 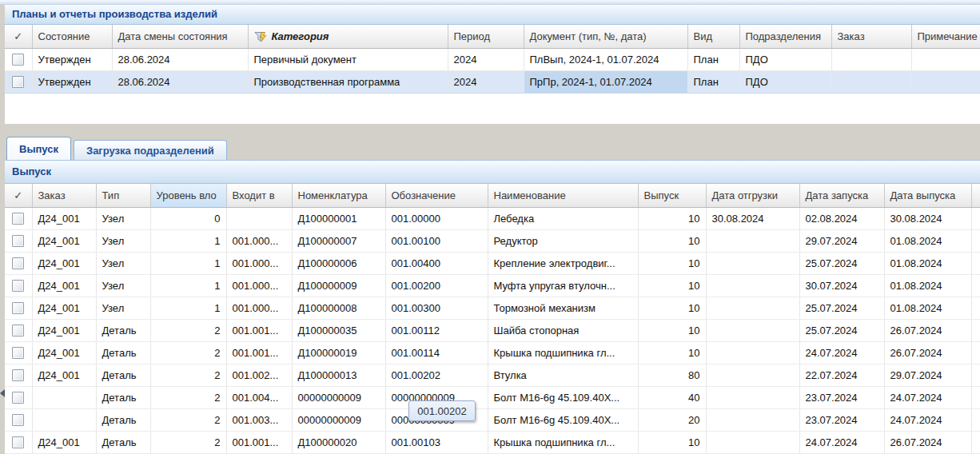 What do you see at coordinates (72, 37) in the screenshot?
I see `column-header: Состояние` at bounding box center [72, 37].